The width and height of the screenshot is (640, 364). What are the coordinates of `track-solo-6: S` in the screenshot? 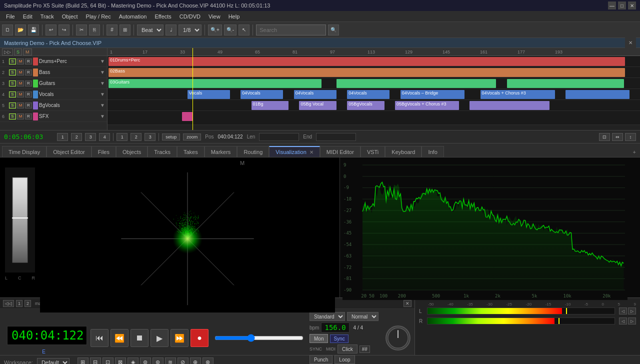 It's located at (12, 116).